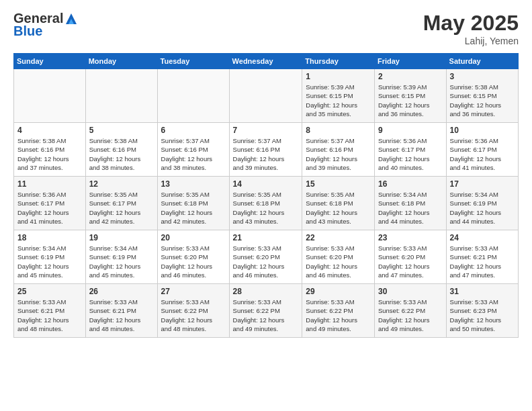  I want to click on calendar-cell: 2Sunrise: 5:39 AM Sunset: 6:15 PM Daylig…, so click(410, 96).